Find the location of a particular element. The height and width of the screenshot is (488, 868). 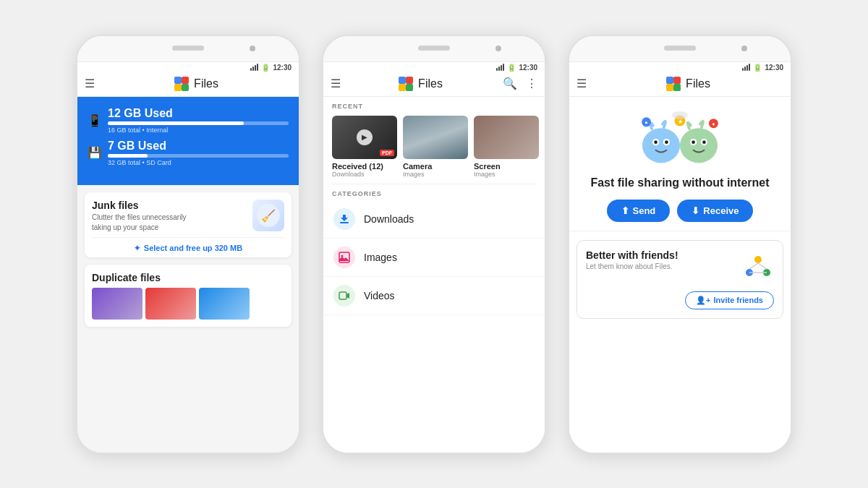

recent-item-camera: Camera Images is located at coordinates (435, 147).